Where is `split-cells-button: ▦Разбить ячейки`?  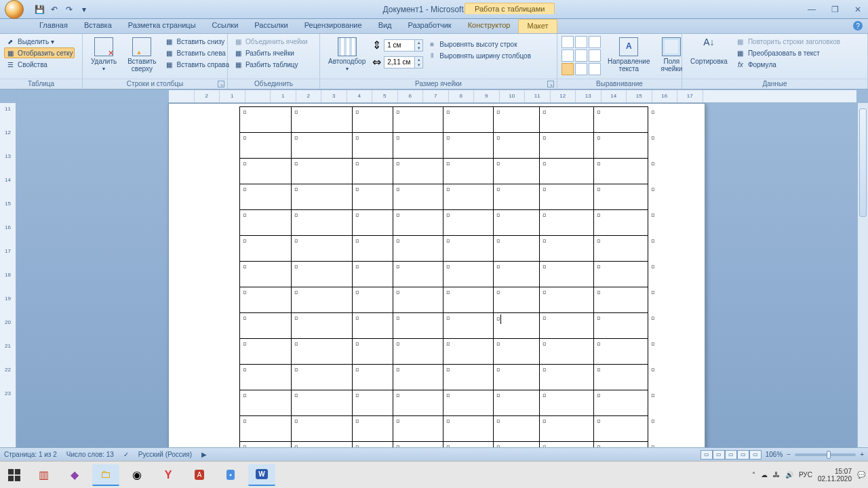 split-cells-button: ▦Разбить ячейки is located at coordinates (271, 53).